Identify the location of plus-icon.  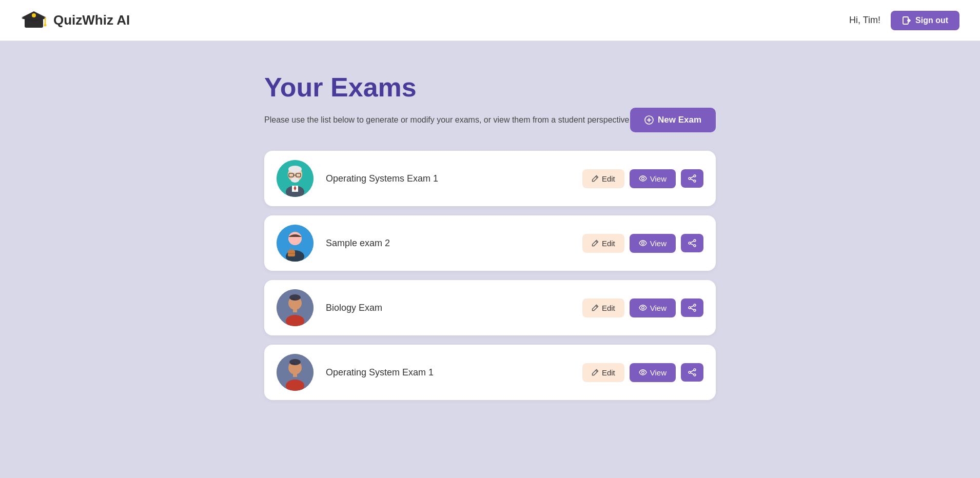
(649, 120).